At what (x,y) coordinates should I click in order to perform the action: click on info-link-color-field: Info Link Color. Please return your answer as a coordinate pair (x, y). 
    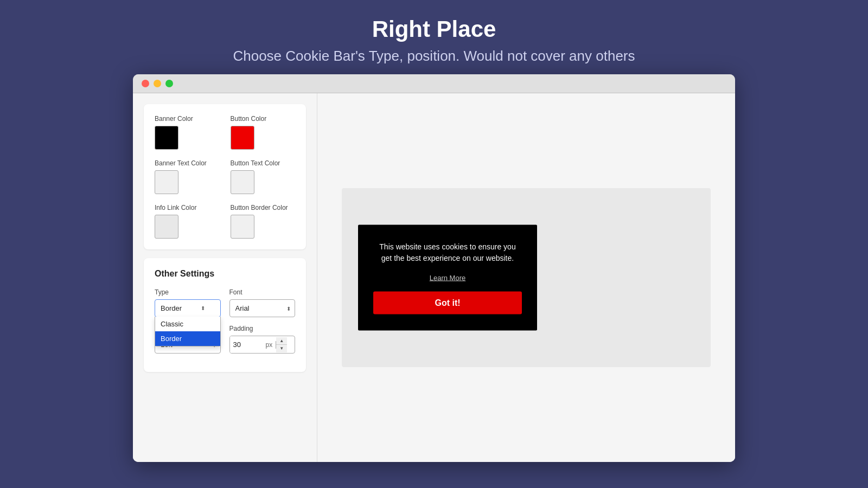
    Looking at the image, I should click on (187, 221).